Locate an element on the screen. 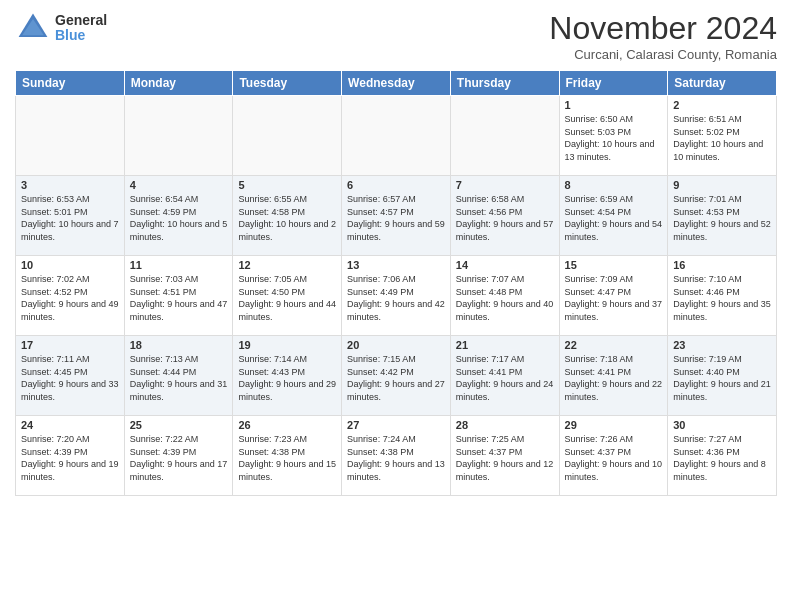 This screenshot has height=612, width=792. day-number: 28 is located at coordinates (505, 425).